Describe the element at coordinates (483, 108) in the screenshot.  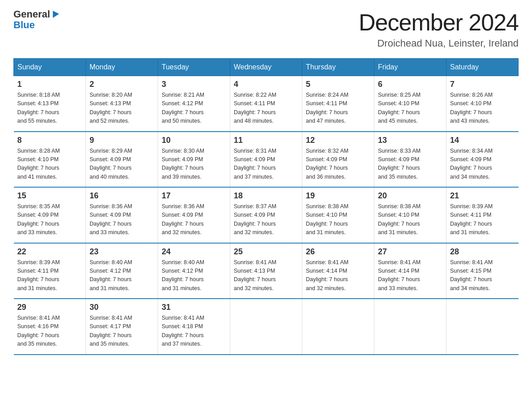
I see `day-info: Sunrise: 8:26 AM Sunset: 4:10 PM Dayligh…` at that location.